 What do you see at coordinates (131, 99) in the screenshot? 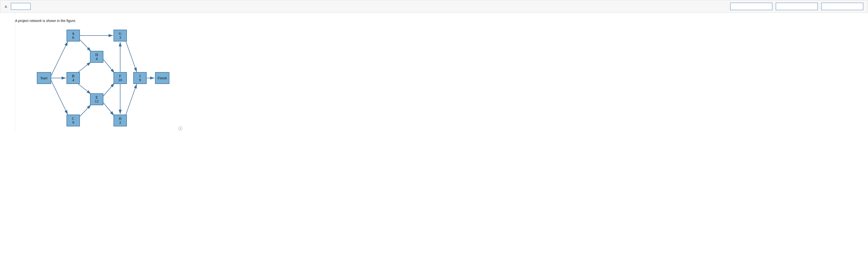
I see `edge-h-i` at bounding box center [131, 99].